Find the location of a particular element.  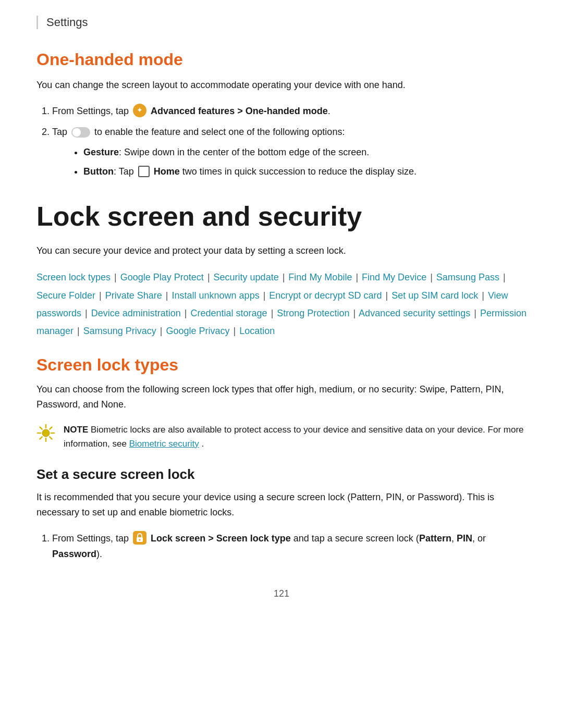

step-2-text-before: Tap is located at coordinates (61, 132).